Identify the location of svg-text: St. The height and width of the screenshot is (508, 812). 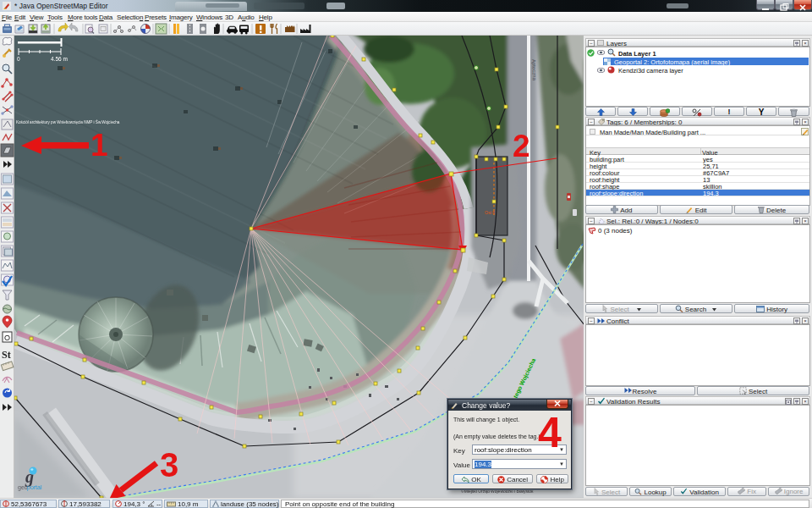
(7, 355).